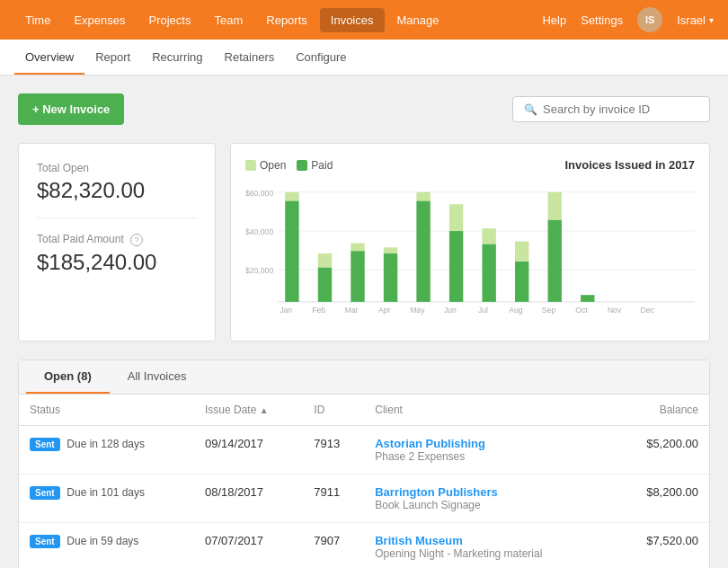 The image size is (728, 568). I want to click on nav-item-manage: Manage, so click(419, 20).